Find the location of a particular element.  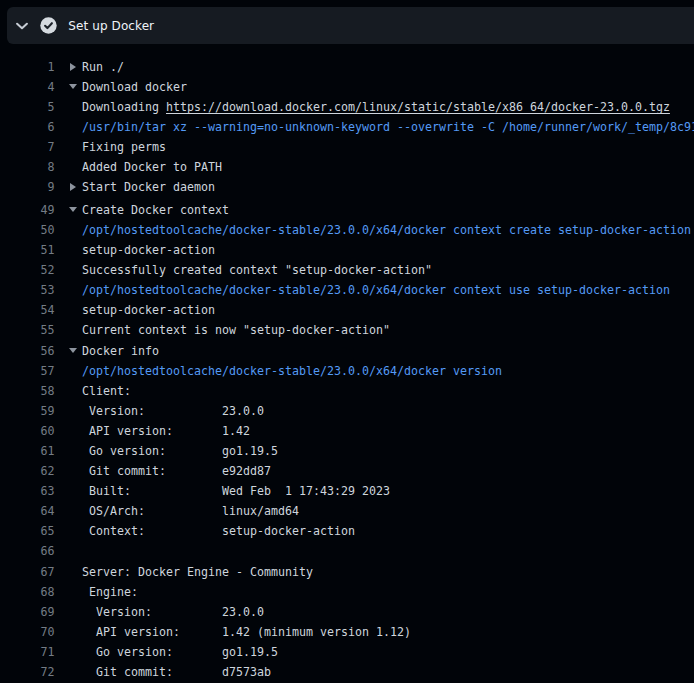

plain-text: API version: 1.42 is located at coordinates (166, 431).